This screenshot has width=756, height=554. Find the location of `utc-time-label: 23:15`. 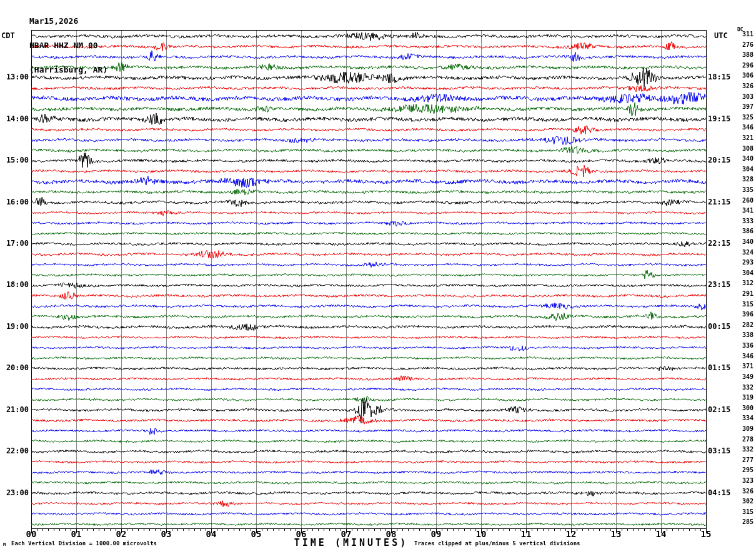

utc-time-label: 23:15 is located at coordinates (722, 285).